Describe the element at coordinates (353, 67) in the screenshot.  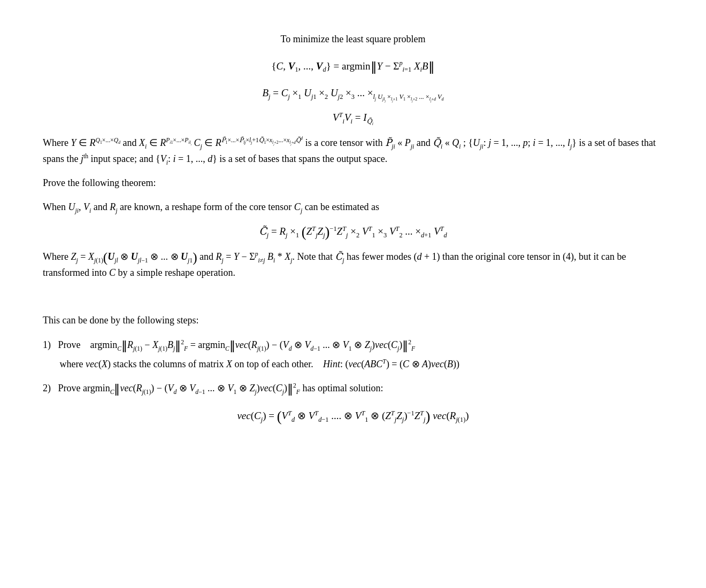
I see `eq1: {C, V1, ..., Vd} = argmin‖Y − Σpi=1 XiB‖` at that location.